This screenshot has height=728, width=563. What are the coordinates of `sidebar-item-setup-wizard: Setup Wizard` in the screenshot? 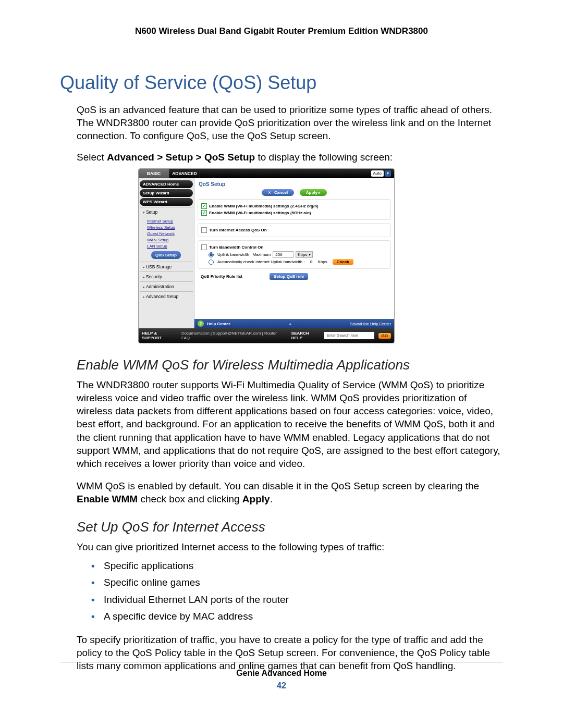 It's located at (166, 193).